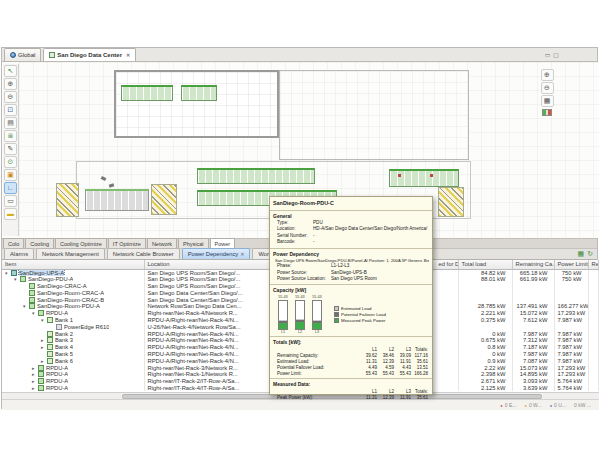  I want to click on remaining-capacity-cell: 3.093 kW, so click(533, 382).